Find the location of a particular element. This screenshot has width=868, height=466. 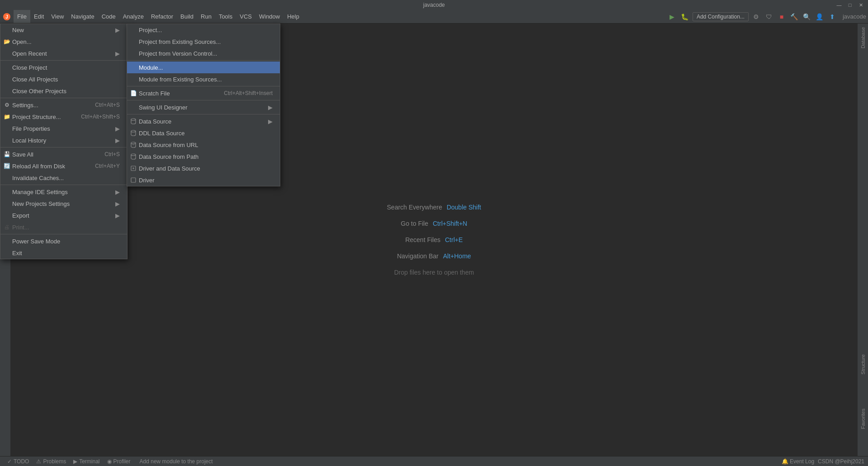

app-logo: J is located at coordinates (7, 17).